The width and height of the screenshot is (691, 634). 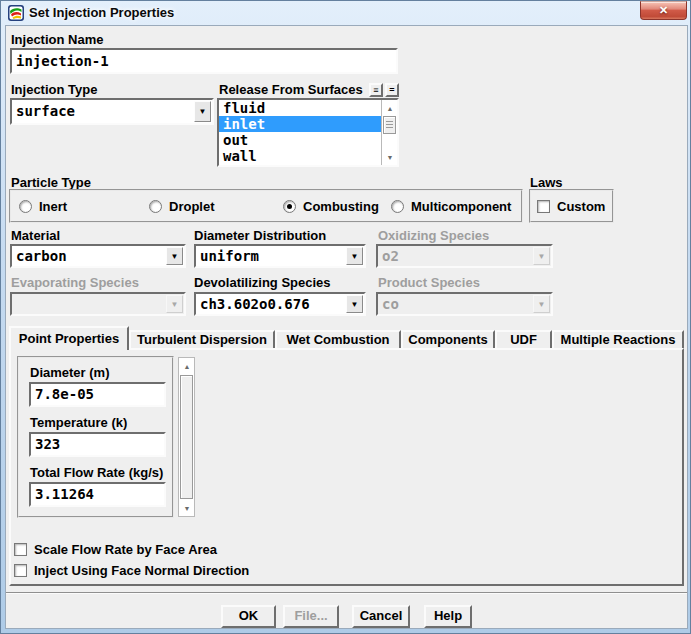 What do you see at coordinates (96, 472) in the screenshot?
I see `total-flow-rate-label: Total Flow Rate (kg/s)` at bounding box center [96, 472].